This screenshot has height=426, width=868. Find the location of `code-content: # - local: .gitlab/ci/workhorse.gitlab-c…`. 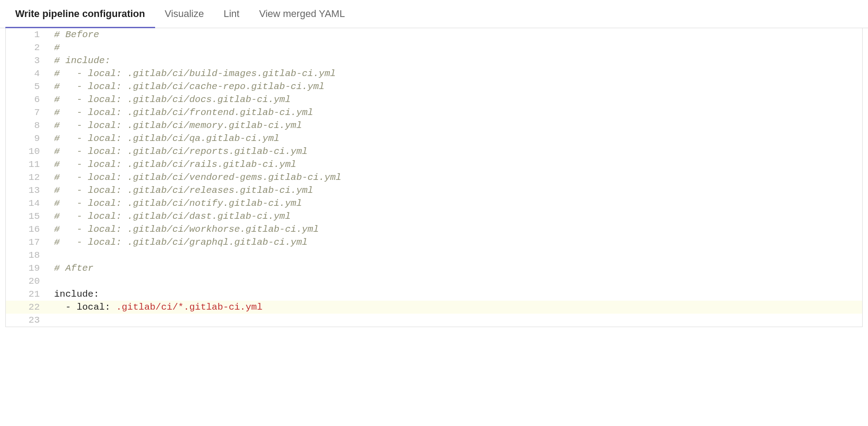

code-content: # - local: .gitlab/ci/workhorse.gitlab-c… is located at coordinates (456, 229).